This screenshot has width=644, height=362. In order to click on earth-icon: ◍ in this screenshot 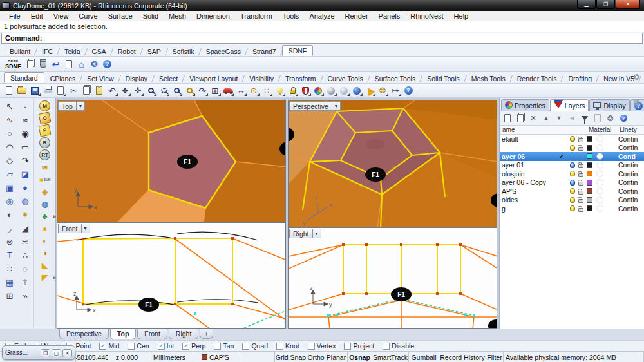, I will do `click(45, 204)`.